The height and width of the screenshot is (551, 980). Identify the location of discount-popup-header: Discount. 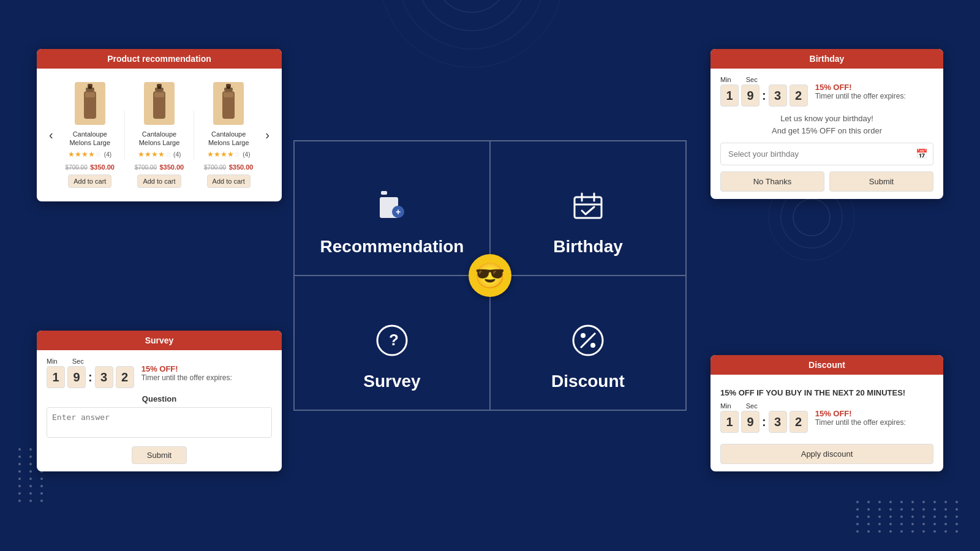
(827, 365).